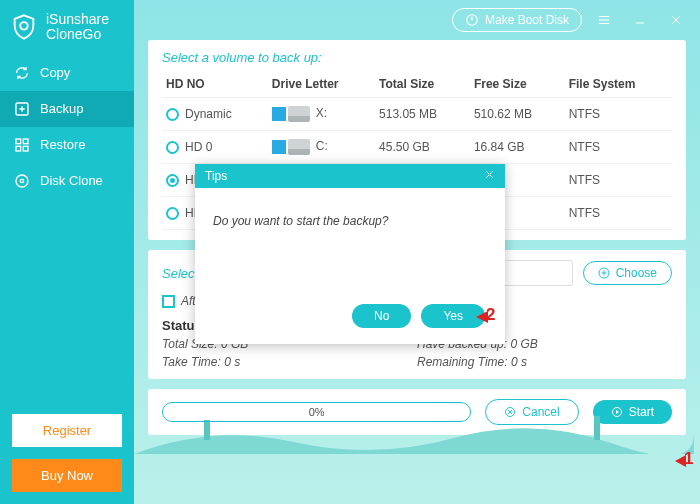  What do you see at coordinates (490, 176) in the screenshot?
I see `dialog-close-button` at bounding box center [490, 176].